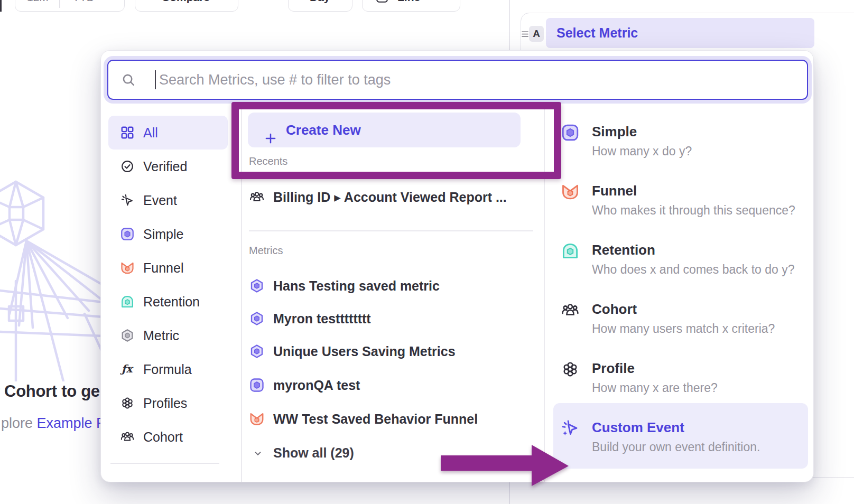  Describe the element at coordinates (52, 278) in the screenshot. I see `wireframe-illustration` at that location.